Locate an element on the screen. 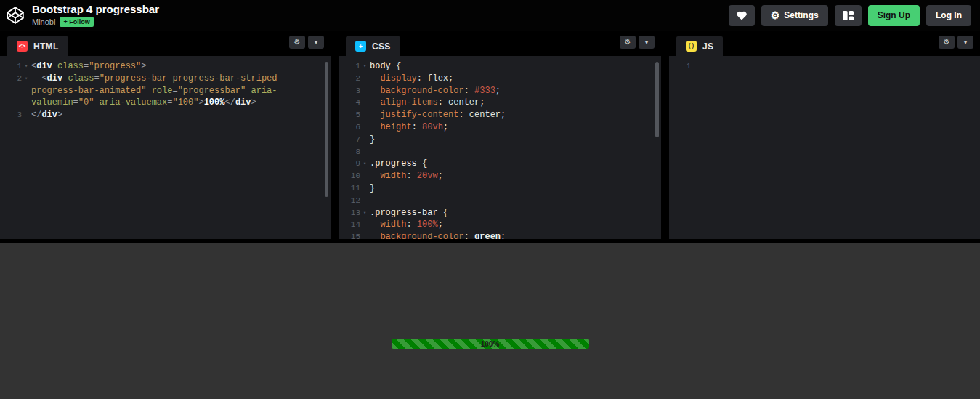  code-line: 6 height: 80vh; is located at coordinates (500, 128).